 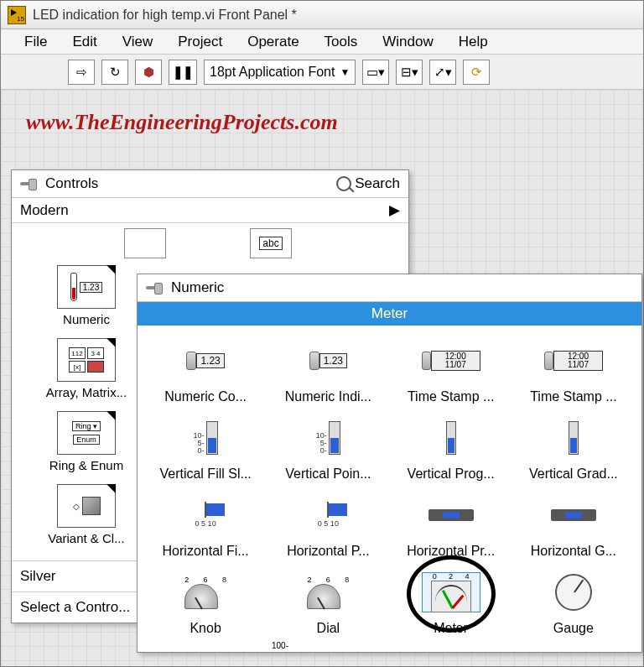 What do you see at coordinates (451, 474) in the screenshot?
I see `numeric-item-label: Vertical Prog...` at bounding box center [451, 474].